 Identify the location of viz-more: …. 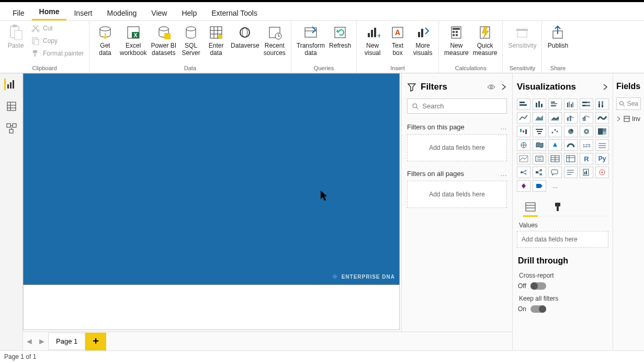
(555, 186).